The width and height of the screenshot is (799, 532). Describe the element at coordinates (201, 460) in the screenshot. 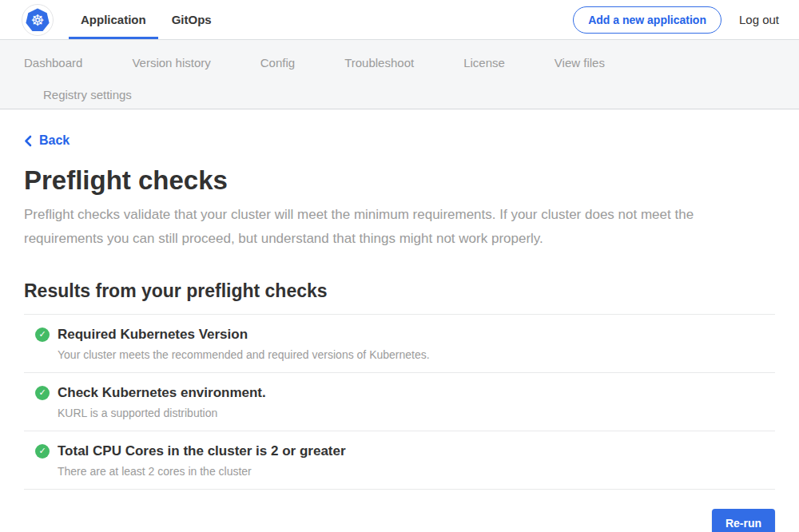

I see `check-content: Total CPU Cores in the cluster is 2 or g…` at that location.